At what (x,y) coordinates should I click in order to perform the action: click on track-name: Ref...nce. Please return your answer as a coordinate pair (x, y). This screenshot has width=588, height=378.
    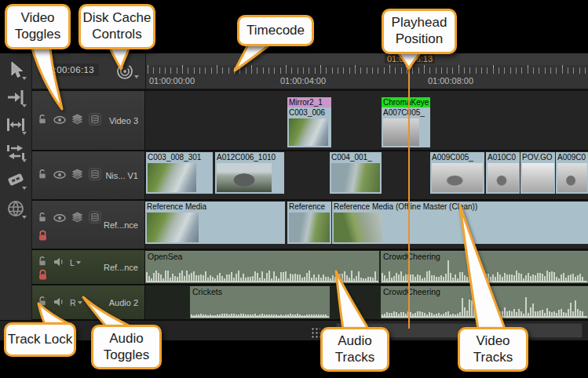
    Looking at the image, I should click on (121, 225).